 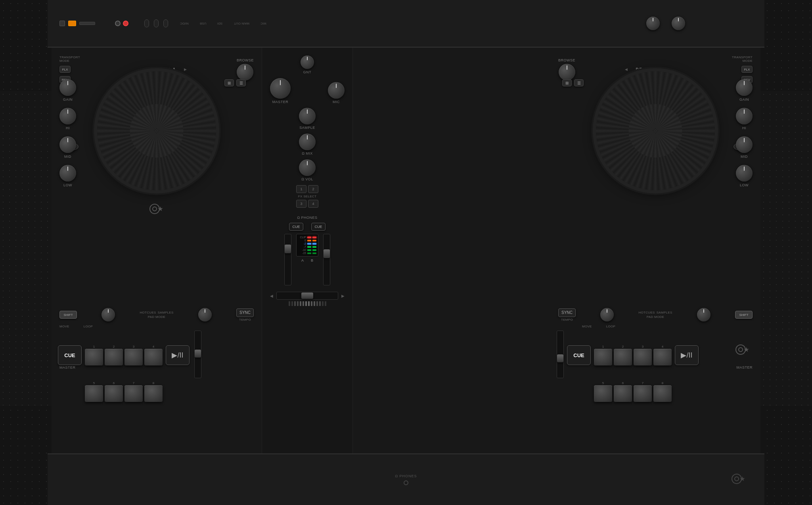 What do you see at coordinates (68, 315) in the screenshot?
I see `shift-button-a: SHIFT` at bounding box center [68, 315].